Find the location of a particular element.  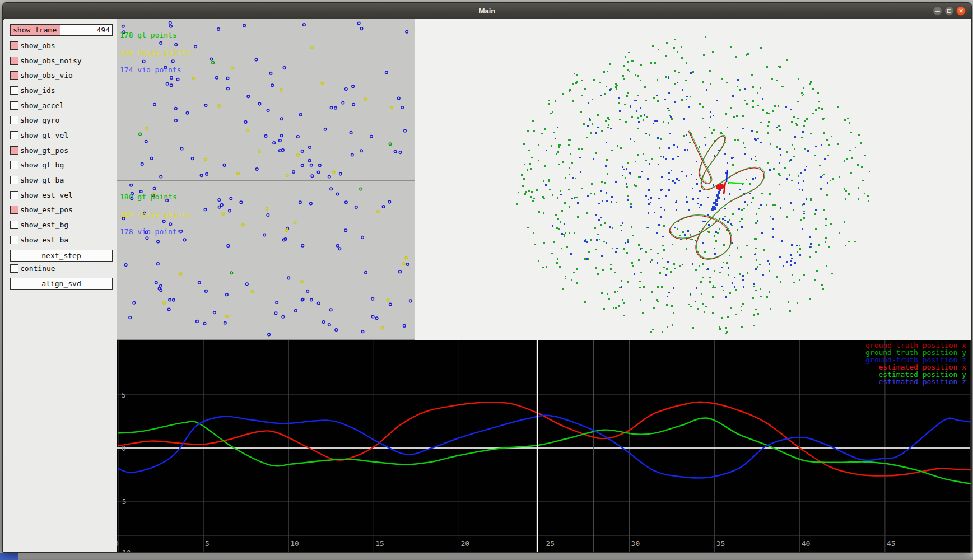

sidebar-widgets: show_frame 494 show_obsshow_obs_noisysho… is located at coordinates (60, 155).